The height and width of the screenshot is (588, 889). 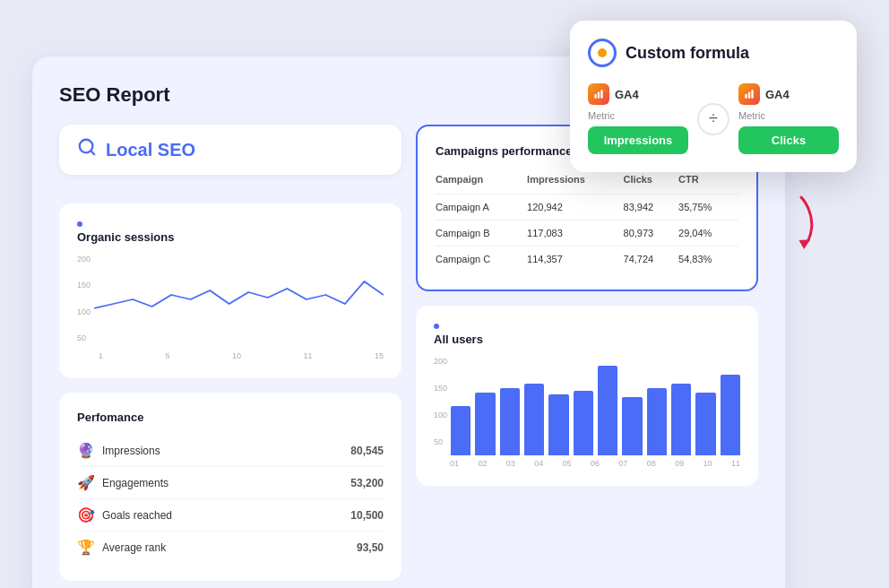 What do you see at coordinates (652, 208) in the screenshot?
I see `campaign-a-clicks: 83,942` at bounding box center [652, 208].